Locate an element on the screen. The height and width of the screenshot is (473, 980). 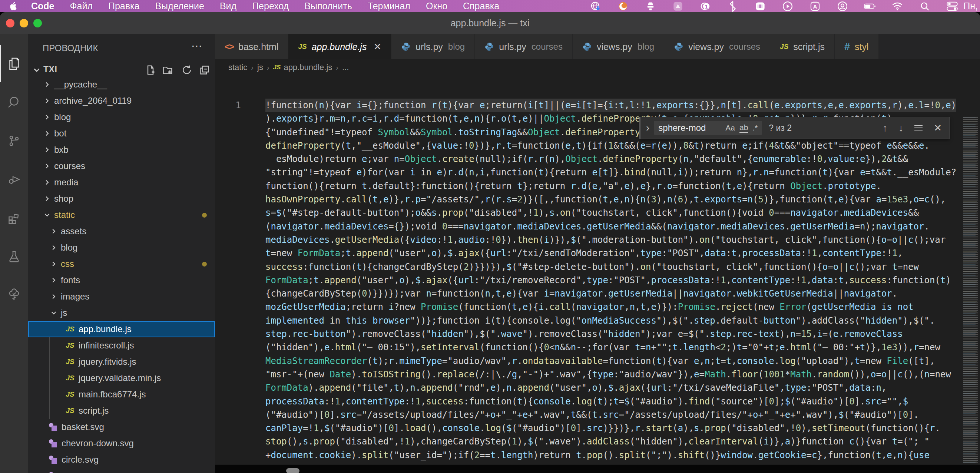
tree-item-chevron-down.svg: chevron-down.svg is located at coordinates (122, 443).